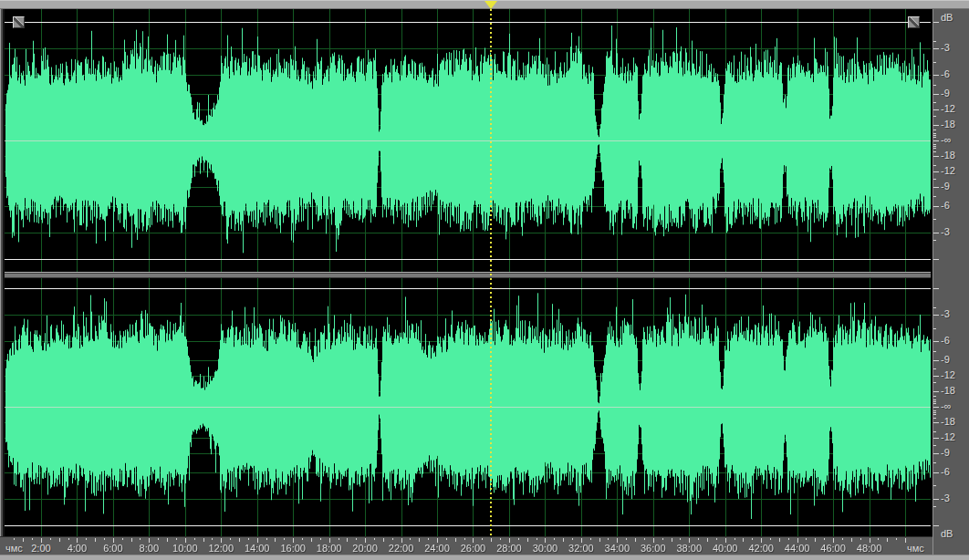 This screenshot has width=969, height=560. What do you see at coordinates (41, 548) in the screenshot?
I see `time-tick-label: 2:00` at bounding box center [41, 548].